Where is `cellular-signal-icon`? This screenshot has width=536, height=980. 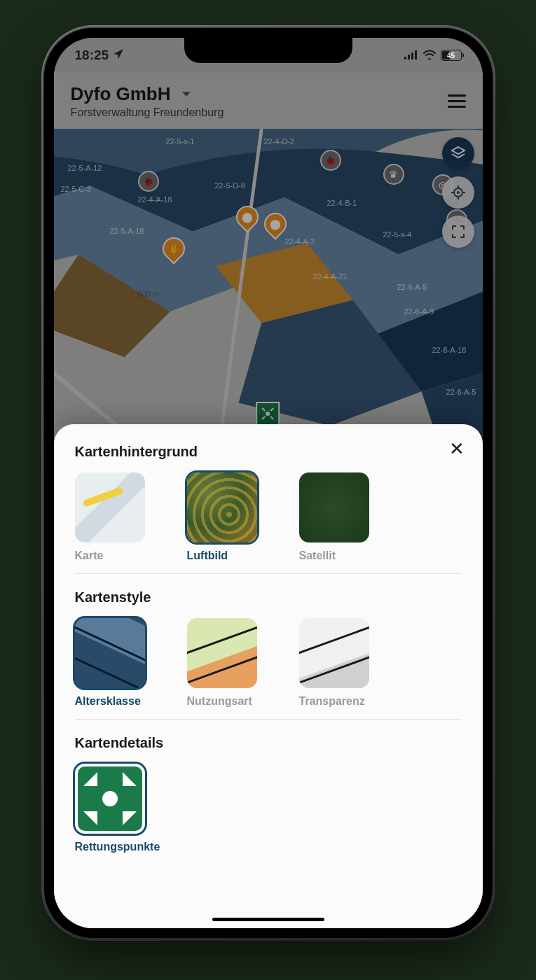
cellular-signal-icon is located at coordinates (411, 55).